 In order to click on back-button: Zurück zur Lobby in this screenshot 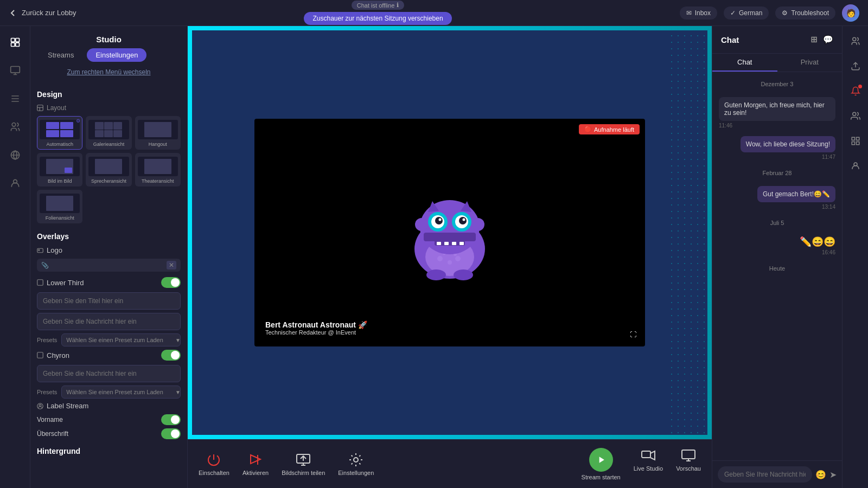, I will do `click(42, 13)`.